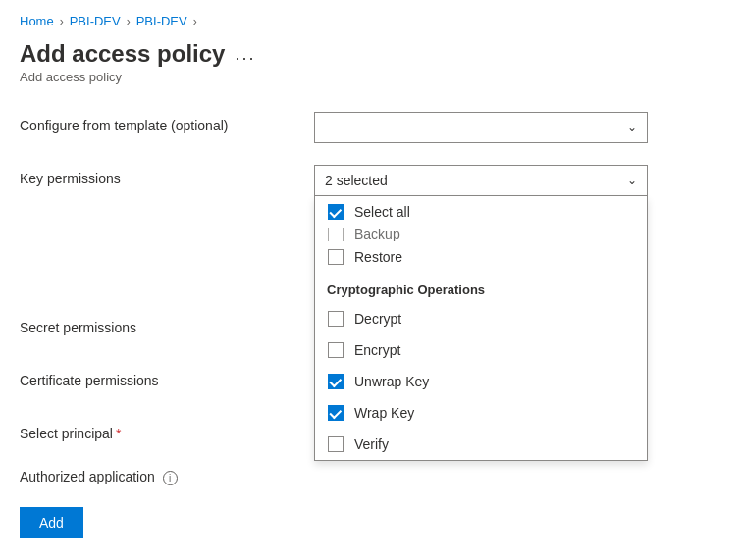  I want to click on key-permissions-item-unwrapkey: Unwrap Key, so click(481, 382).